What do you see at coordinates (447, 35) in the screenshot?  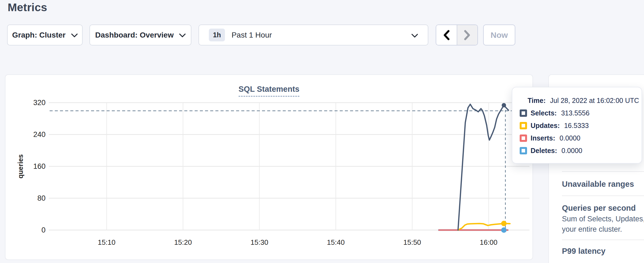 I see `previous-time-button` at bounding box center [447, 35].